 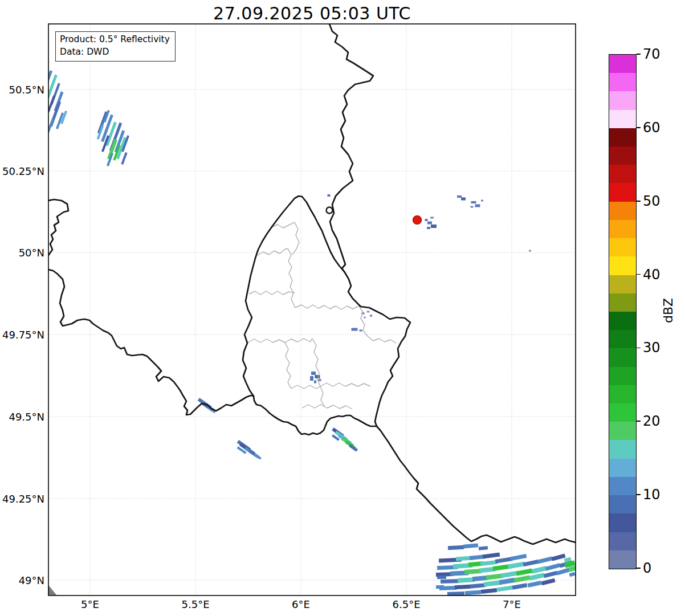 I want to click on colorbar-tick-label: 20, so click(x=652, y=421).